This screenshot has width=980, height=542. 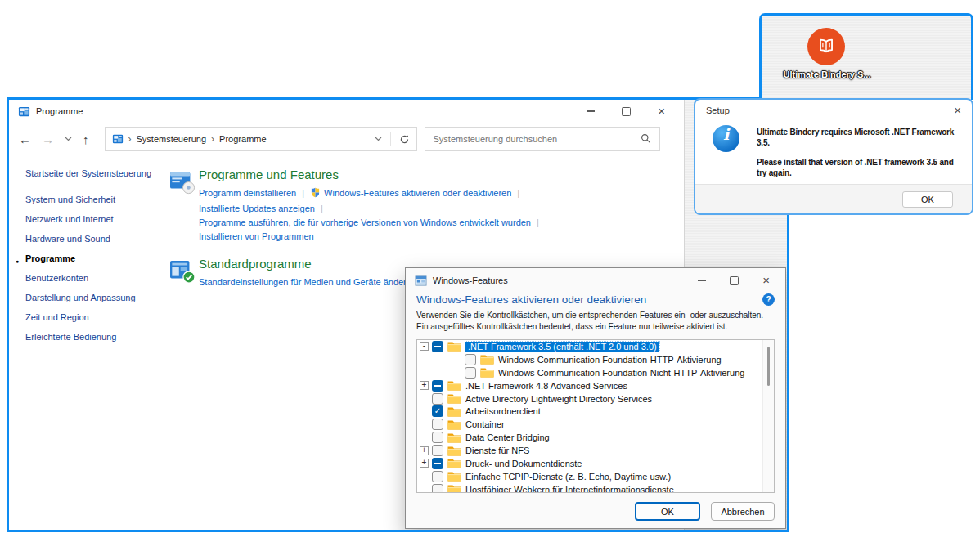 I want to click on feature-row: +Windows Communication Foundation-Nicht-…, so click(x=596, y=373).